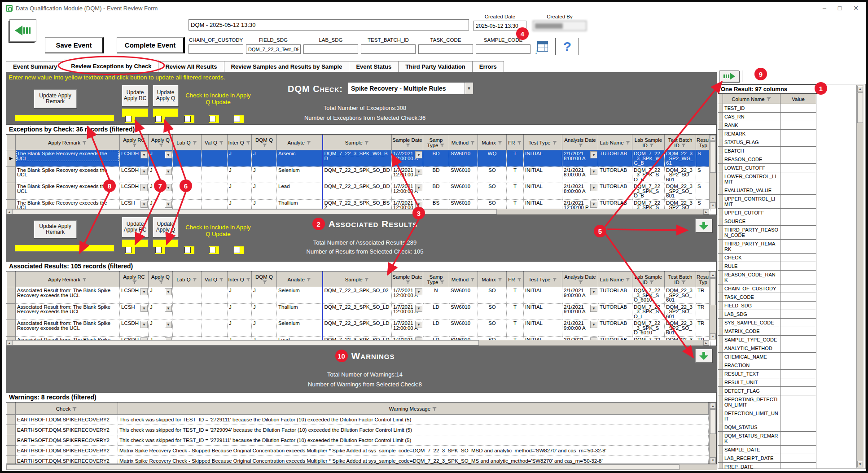  Describe the element at coordinates (488, 66) in the screenshot. I see `tab-errors: Errors` at that location.